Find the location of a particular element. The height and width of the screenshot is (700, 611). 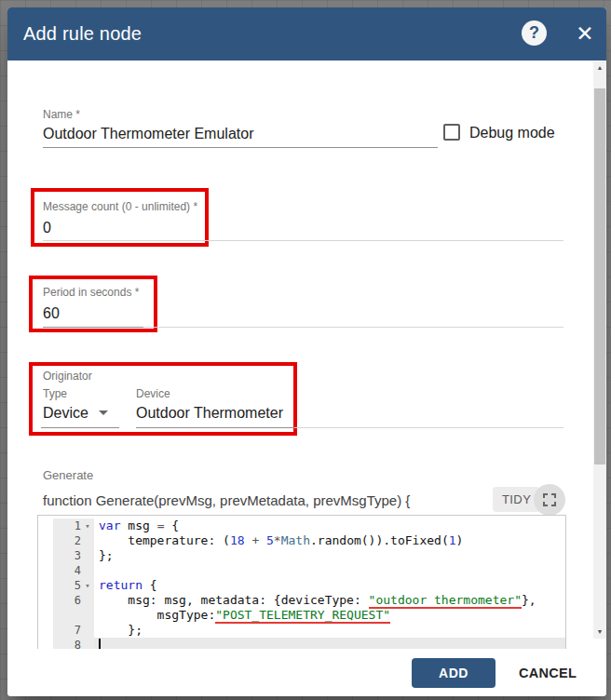

period-label: Period in seconds * is located at coordinates (91, 292).